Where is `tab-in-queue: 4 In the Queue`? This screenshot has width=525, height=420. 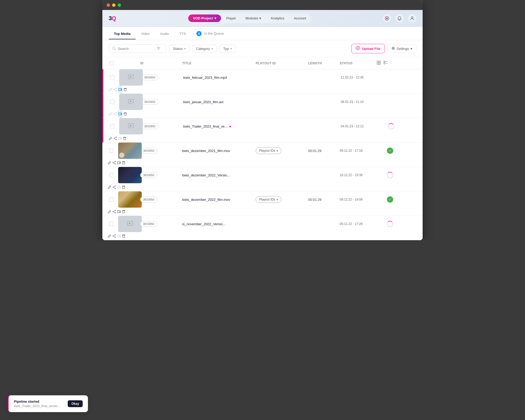 tab-in-queue: 4 In the Queue is located at coordinates (210, 33).